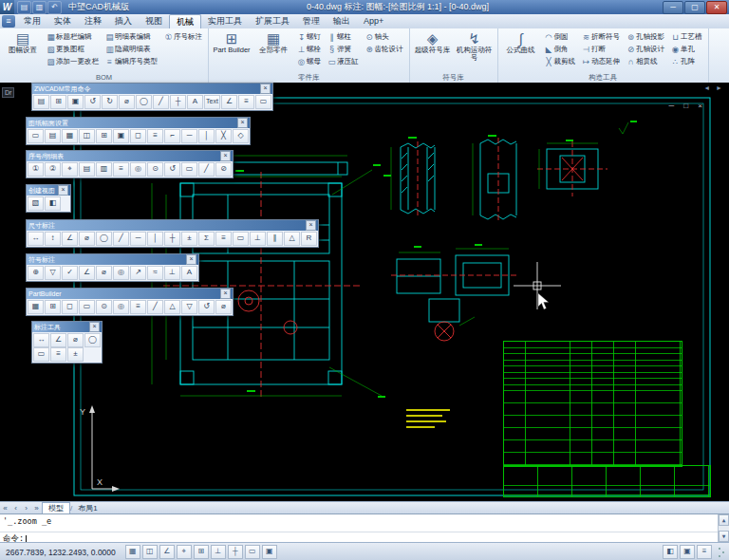  I want to click on status-toggle-icon: ∠, so click(167, 552).